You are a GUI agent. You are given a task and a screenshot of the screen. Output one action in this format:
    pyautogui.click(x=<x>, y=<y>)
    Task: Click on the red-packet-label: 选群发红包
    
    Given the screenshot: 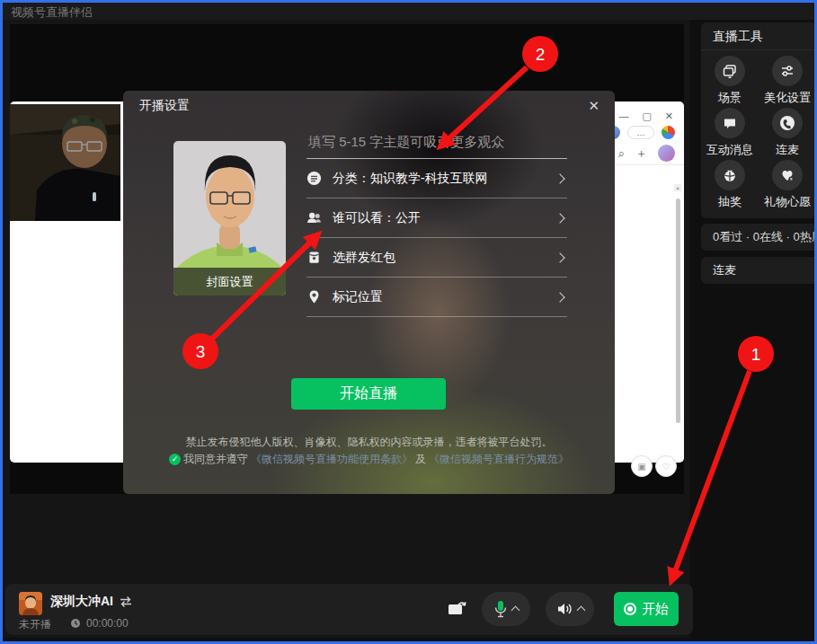 What is the action you would take?
    pyautogui.click(x=444, y=258)
    